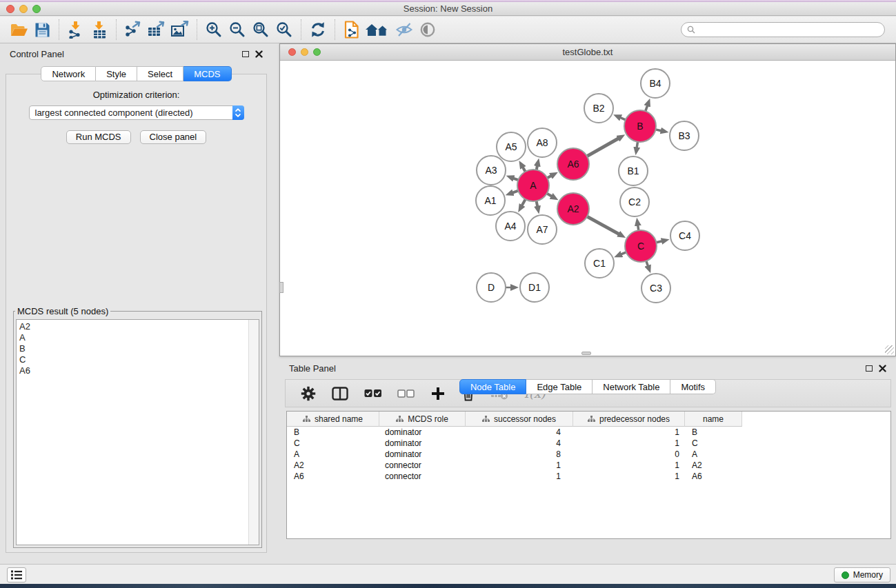 This screenshot has height=588, width=896. Describe the element at coordinates (515, 192) in the screenshot. I see `edge-A-A1` at that location.